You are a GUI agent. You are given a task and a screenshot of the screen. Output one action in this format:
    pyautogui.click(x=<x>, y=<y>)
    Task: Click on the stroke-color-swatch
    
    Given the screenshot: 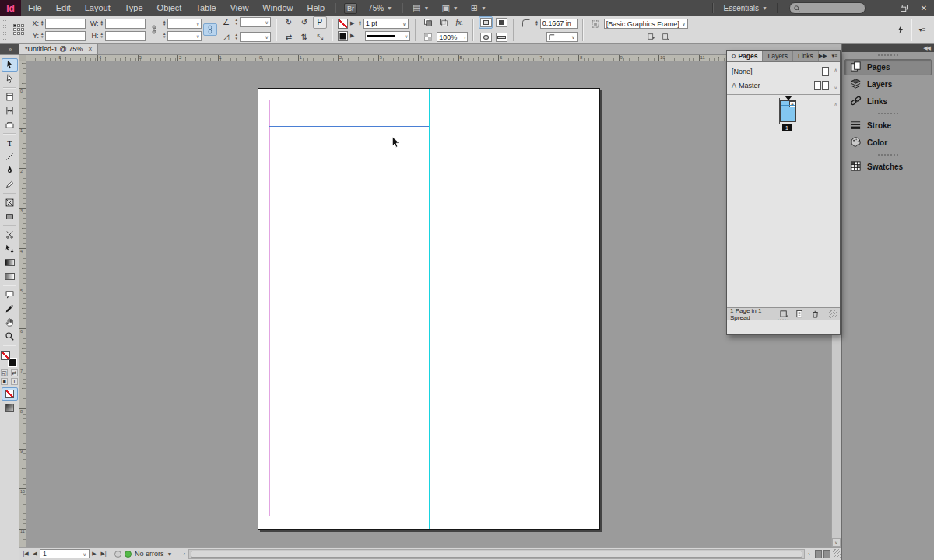 What is the action you would take?
    pyautogui.click(x=342, y=23)
    